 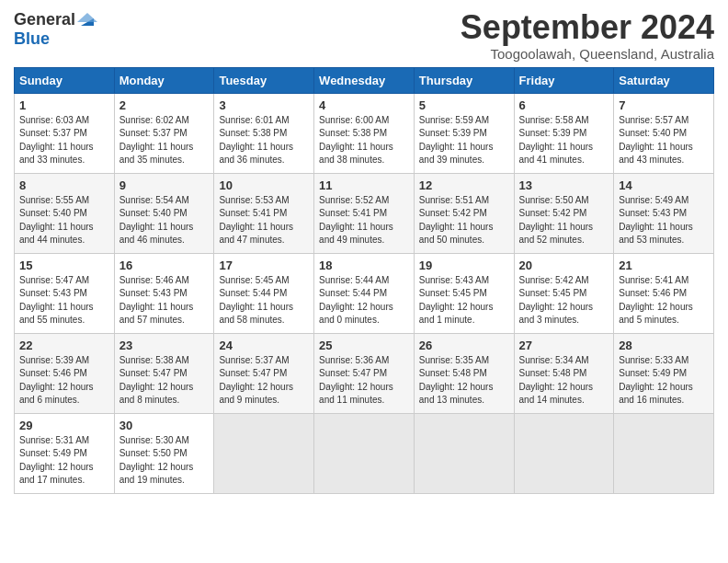 What do you see at coordinates (364, 80) in the screenshot?
I see `weekday-header-row: SundayMondayTuesdayWednesdayThursdayFrid…` at bounding box center [364, 80].